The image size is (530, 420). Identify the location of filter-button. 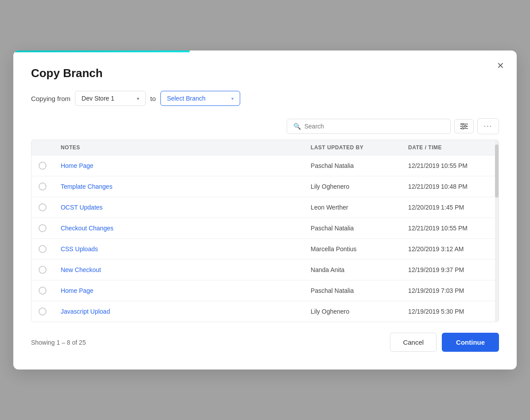
(464, 126).